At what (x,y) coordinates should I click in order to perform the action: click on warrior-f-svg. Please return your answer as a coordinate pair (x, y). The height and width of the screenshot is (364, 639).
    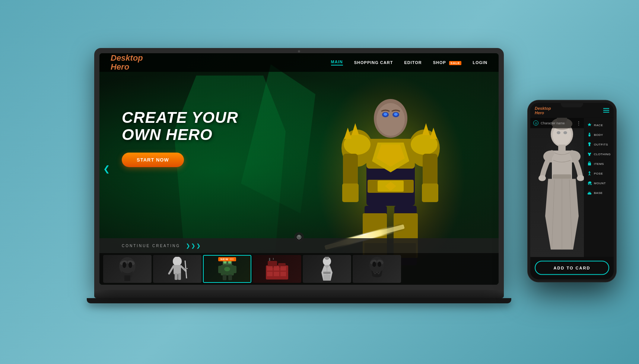
    Looking at the image, I should click on (177, 269).